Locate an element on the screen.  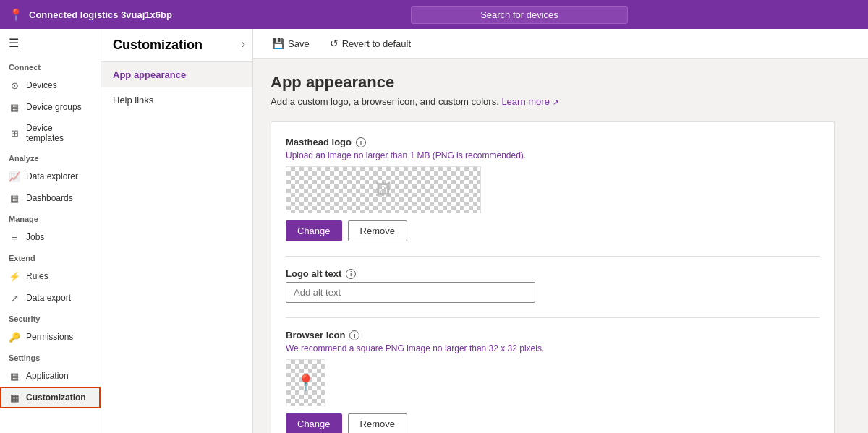
browser-icon-text: Browser icon is located at coordinates (315, 335).